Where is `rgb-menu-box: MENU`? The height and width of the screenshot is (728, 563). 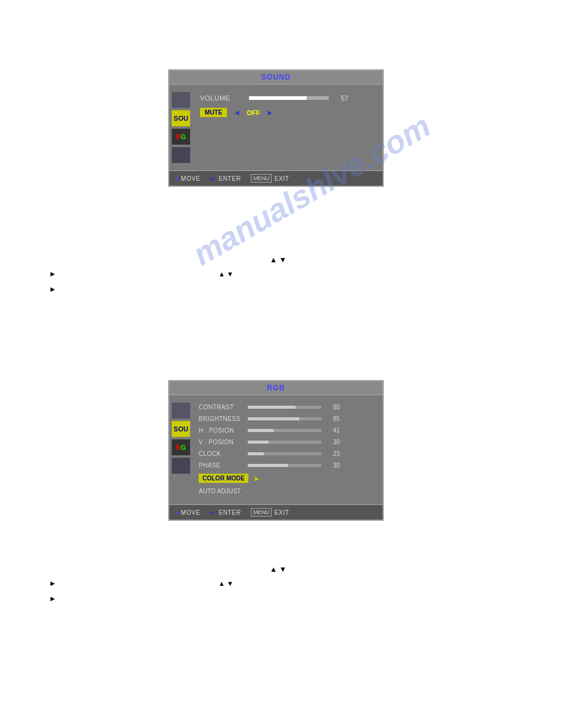
rgb-menu-box: MENU is located at coordinates (261, 512).